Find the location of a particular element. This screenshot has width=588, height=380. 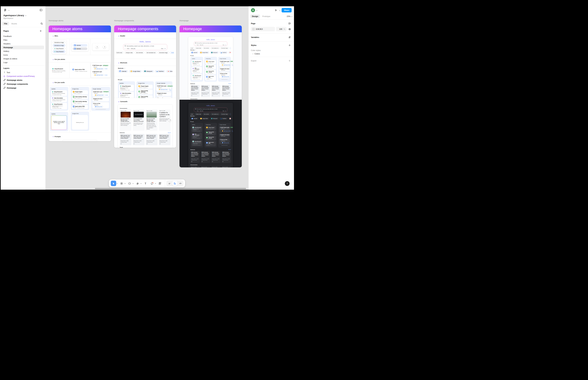

variables-icon is located at coordinates (290, 37).